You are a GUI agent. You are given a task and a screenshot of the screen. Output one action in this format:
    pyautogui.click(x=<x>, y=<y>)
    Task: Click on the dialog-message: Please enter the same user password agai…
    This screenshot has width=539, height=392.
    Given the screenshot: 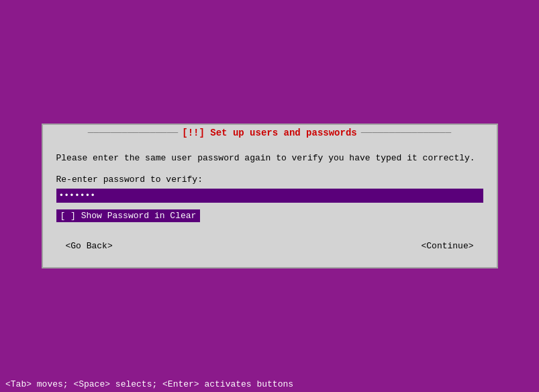 What is the action you would take?
    pyautogui.click(x=270, y=158)
    